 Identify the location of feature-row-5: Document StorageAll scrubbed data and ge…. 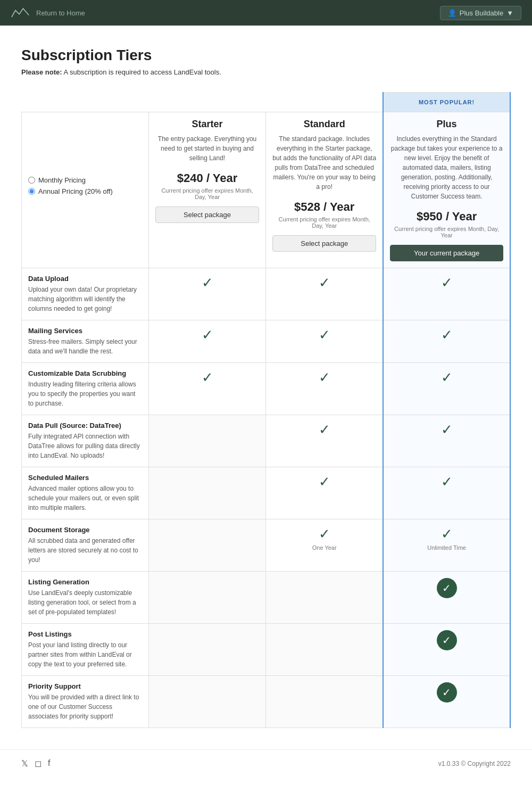
(266, 546).